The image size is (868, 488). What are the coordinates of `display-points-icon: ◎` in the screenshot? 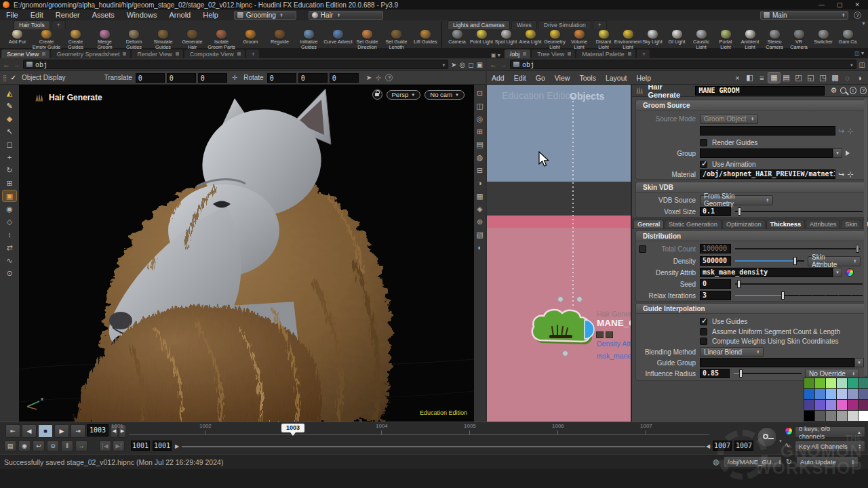 It's located at (480, 119).